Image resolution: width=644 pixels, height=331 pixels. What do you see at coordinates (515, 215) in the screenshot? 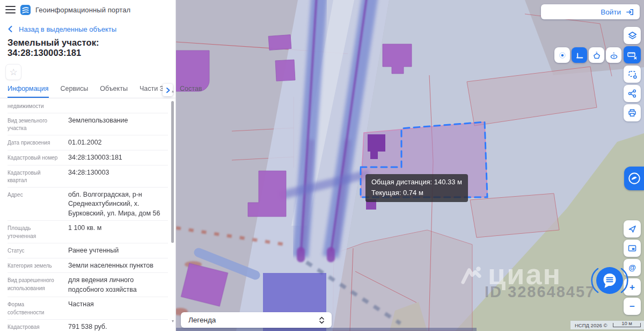
I see `map-parcel` at bounding box center [515, 215].